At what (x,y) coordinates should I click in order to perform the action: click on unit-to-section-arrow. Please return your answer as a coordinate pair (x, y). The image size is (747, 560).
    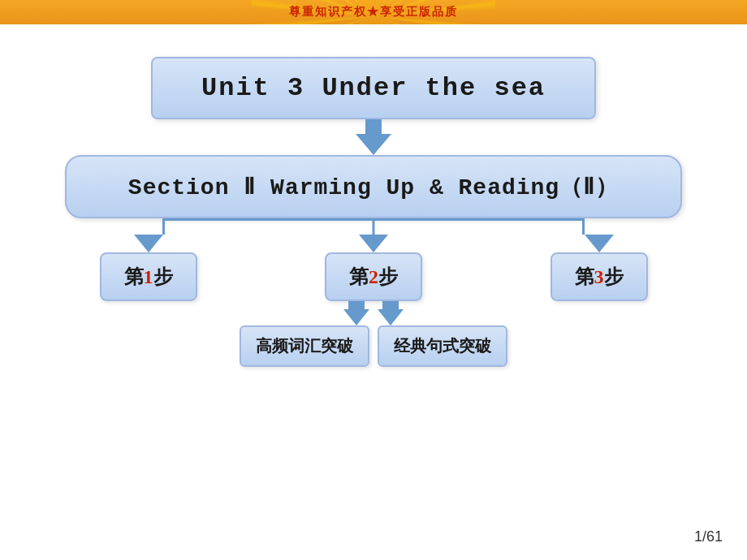
    Looking at the image, I should click on (374, 137).